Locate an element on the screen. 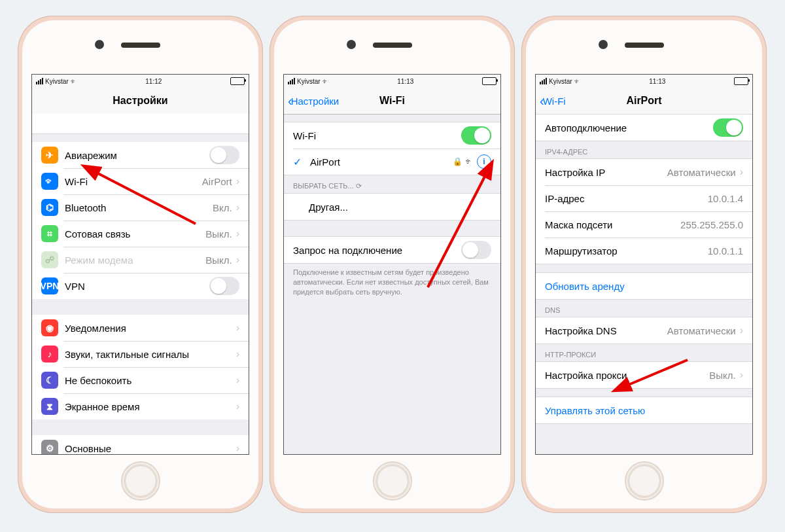 This screenshot has width=785, height=532. carrier-label: Kyivstar is located at coordinates (57, 81).